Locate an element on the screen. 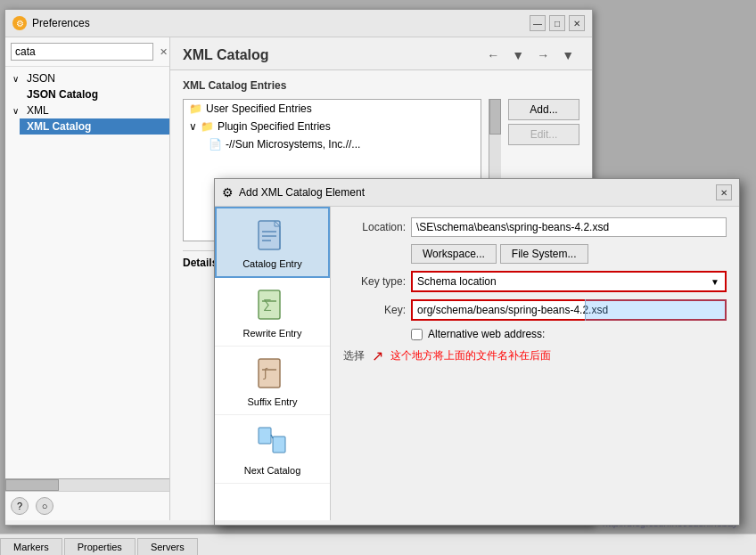 The image size is (756, 555). key-type-dropdown-wrapper: Schema location Public ID Namespace name… is located at coordinates (569, 282).